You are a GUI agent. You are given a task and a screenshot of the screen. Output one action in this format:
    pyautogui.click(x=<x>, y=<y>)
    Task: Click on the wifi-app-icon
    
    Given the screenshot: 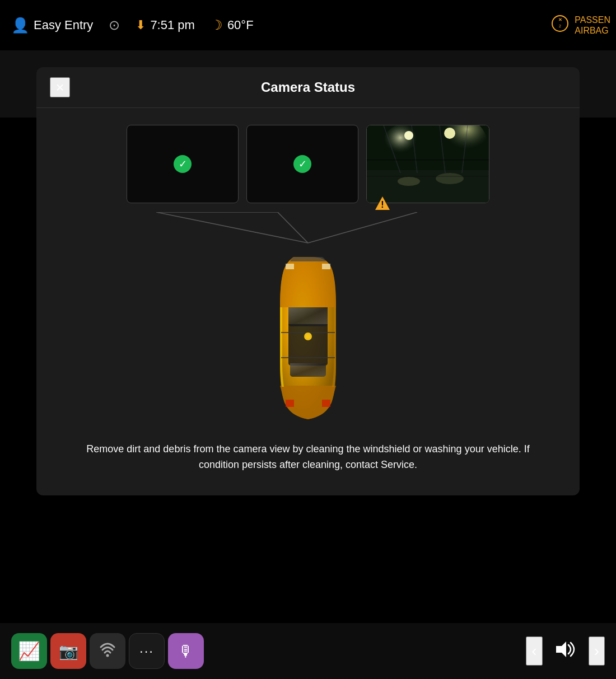 What is the action you would take?
    pyautogui.click(x=108, y=651)
    